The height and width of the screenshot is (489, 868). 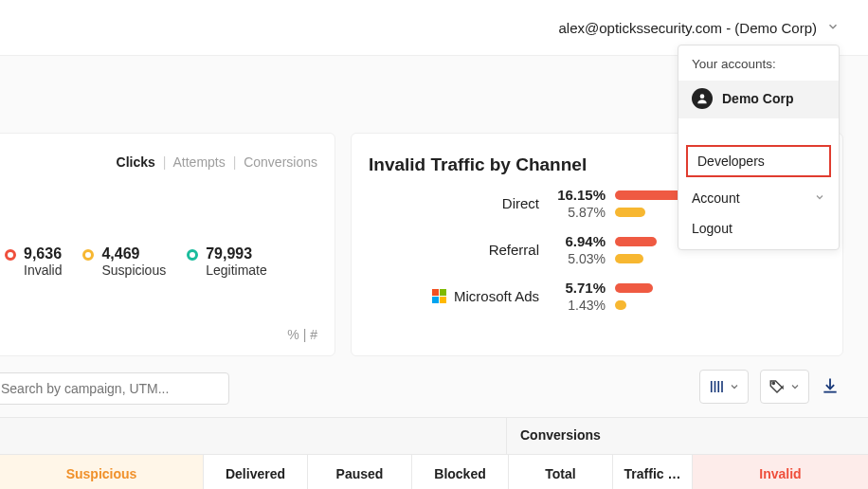 I want to click on download-button, so click(x=830, y=387).